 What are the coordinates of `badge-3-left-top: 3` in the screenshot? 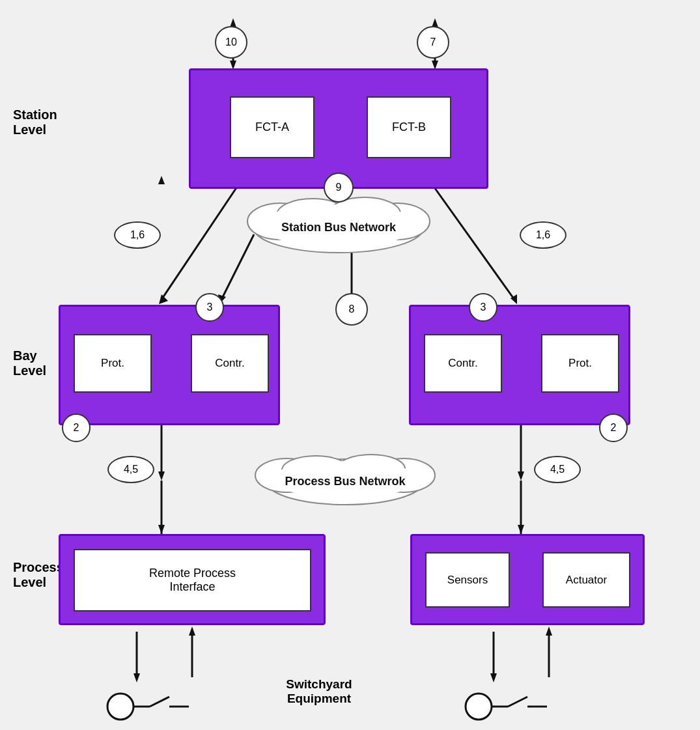 It's located at (210, 307).